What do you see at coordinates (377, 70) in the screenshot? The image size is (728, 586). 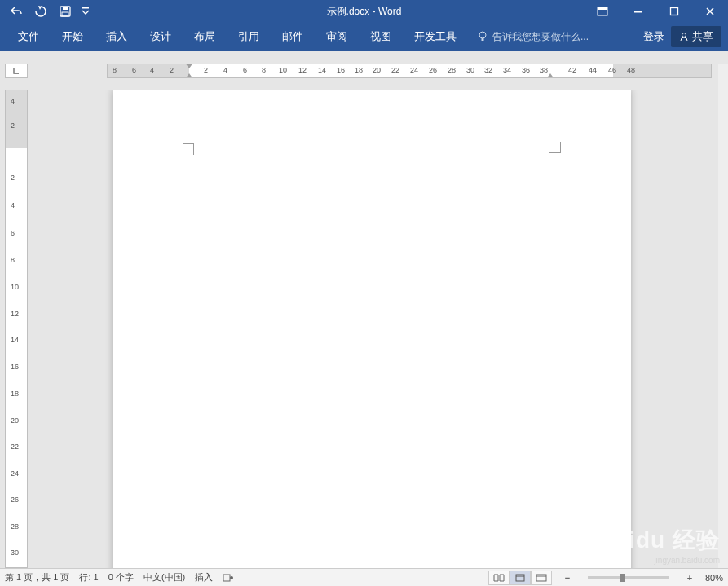 I see `hruler-tick: 20` at bounding box center [377, 70].